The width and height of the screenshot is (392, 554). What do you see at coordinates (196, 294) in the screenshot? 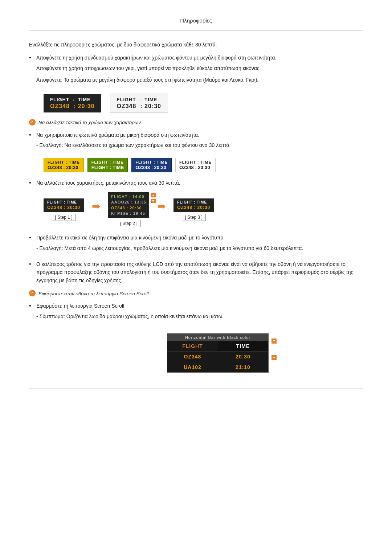
I see `italic-note-2: Εφαρμόστε στην οθόνη τη λειτουργία Scree…` at bounding box center [196, 294].